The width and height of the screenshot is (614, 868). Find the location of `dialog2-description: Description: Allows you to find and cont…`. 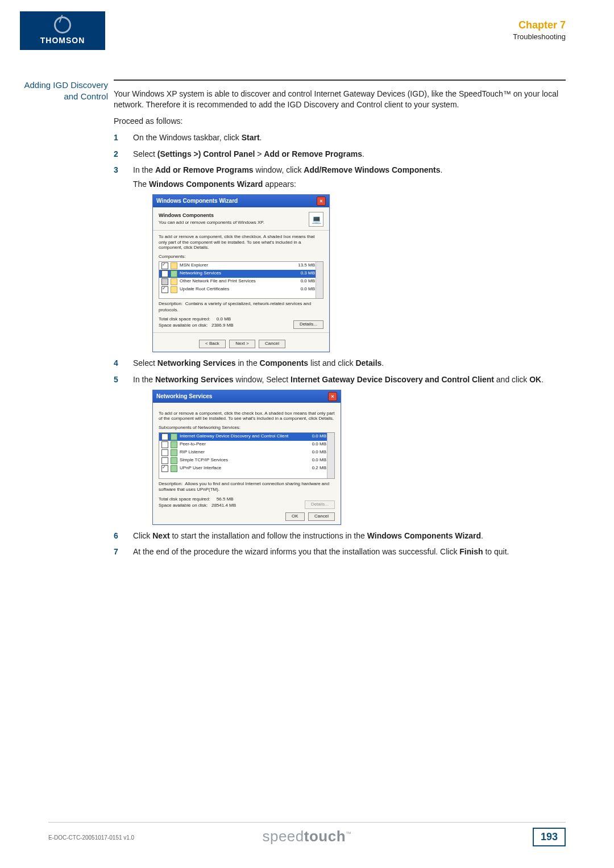

dialog2-description: Description: Allows you to find and cont… is located at coordinates (247, 487).